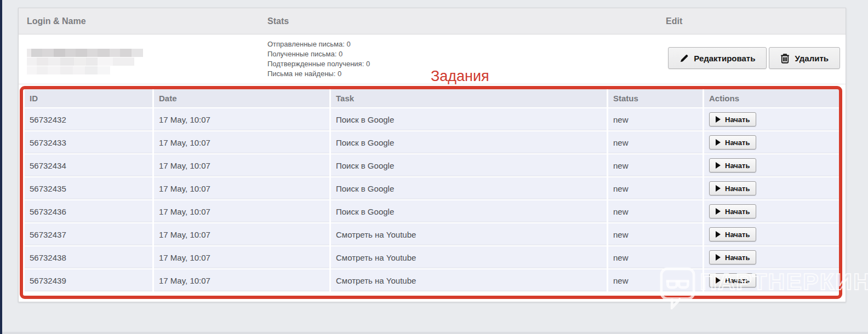 The height and width of the screenshot is (334, 868). What do you see at coordinates (89, 211) in the screenshot?
I see `task-id: 56732436` at bounding box center [89, 211].